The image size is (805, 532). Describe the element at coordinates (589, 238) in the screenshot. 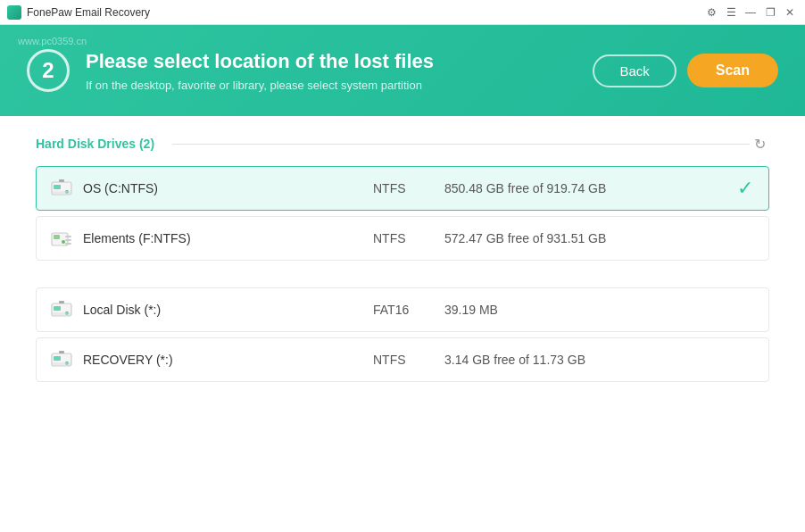

I see `drive-space-elements-f: 572.47 GB free of 931.51 GB` at that location.